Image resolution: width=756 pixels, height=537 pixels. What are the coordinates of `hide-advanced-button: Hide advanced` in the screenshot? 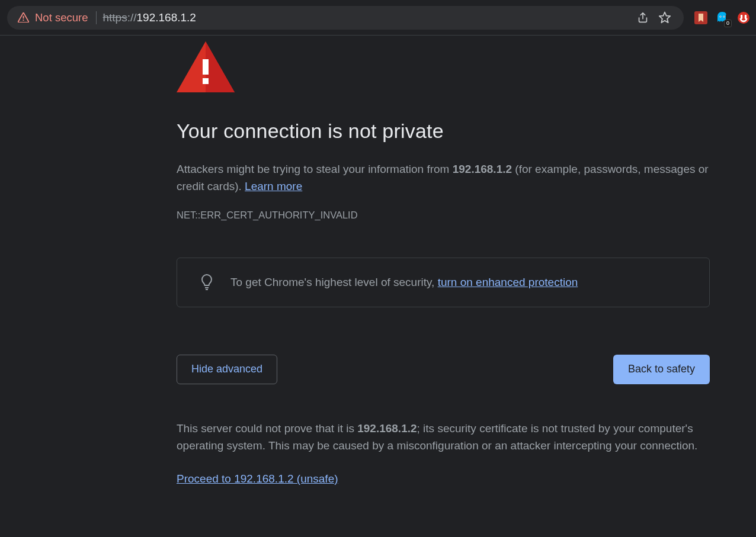 It's located at (227, 369).